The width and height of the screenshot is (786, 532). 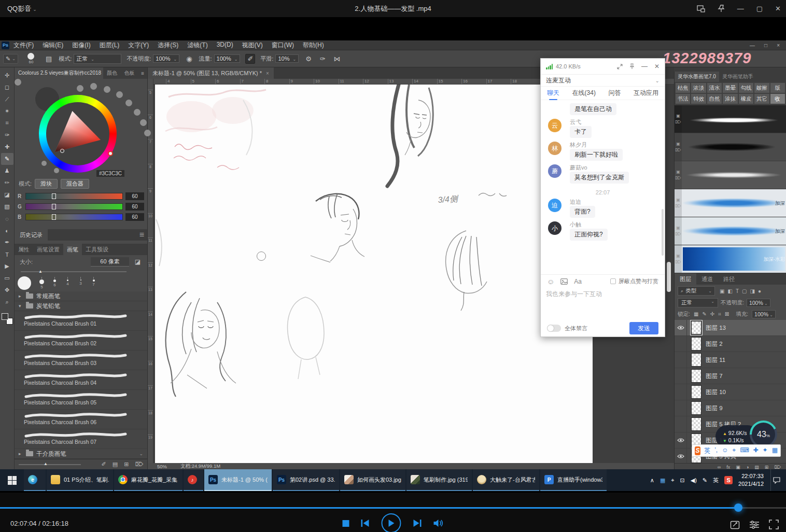 I want to click on maximize-icon: ▢, so click(x=760, y=8).